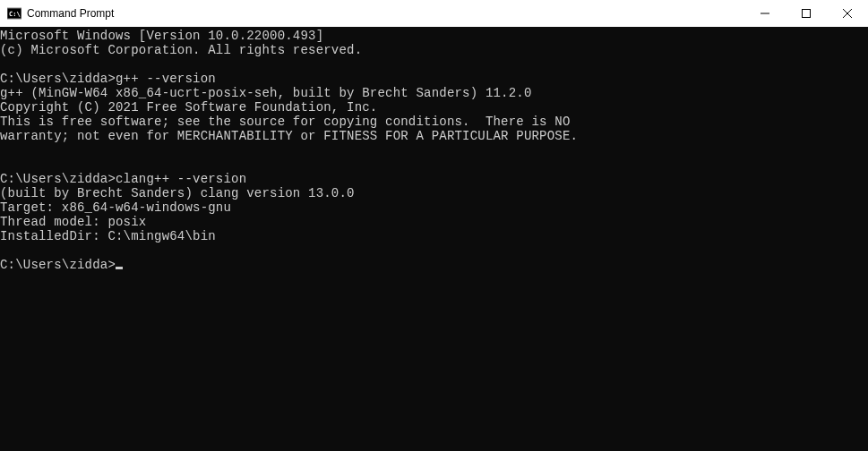 The image size is (868, 451). What do you see at coordinates (806, 13) in the screenshot?
I see `maximize-button` at bounding box center [806, 13].